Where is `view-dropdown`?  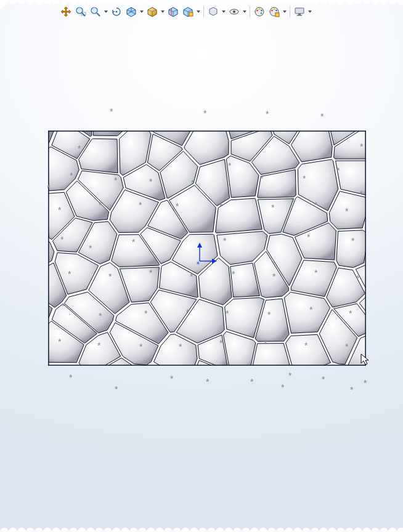 view-dropdown is located at coordinates (224, 12).